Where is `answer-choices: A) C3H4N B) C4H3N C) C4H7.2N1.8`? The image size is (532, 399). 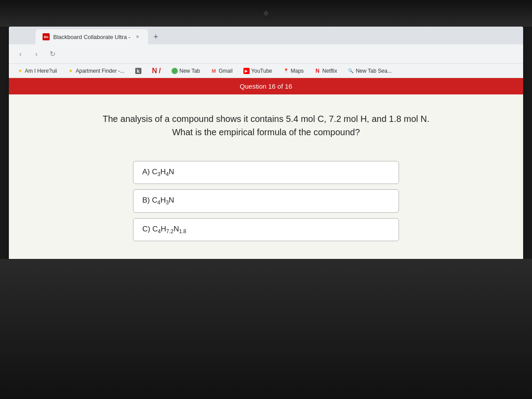
answer-choices: A) C3H4N B) C4H3N C) C4H7.2N1.8 is located at coordinates (266, 201).